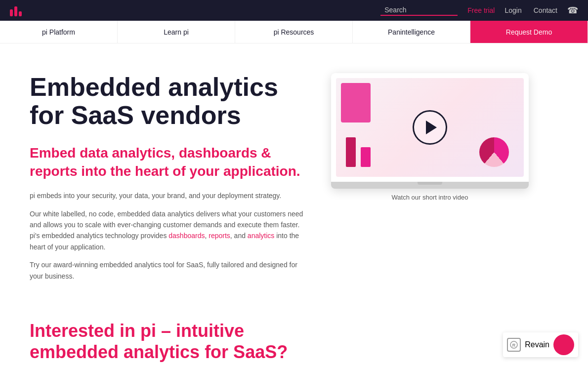  What do you see at coordinates (412, 32) in the screenshot?
I see `nav-item-panintelligence: Panintelligence` at bounding box center [412, 32].